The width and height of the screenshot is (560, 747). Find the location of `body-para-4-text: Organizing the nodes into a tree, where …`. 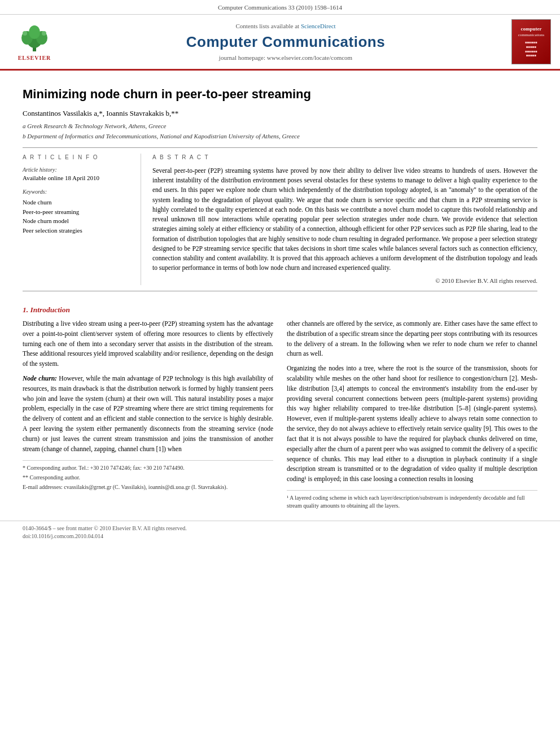

body-para-4-text: Organizing the nodes into a tree, where … is located at coordinates (412, 423).